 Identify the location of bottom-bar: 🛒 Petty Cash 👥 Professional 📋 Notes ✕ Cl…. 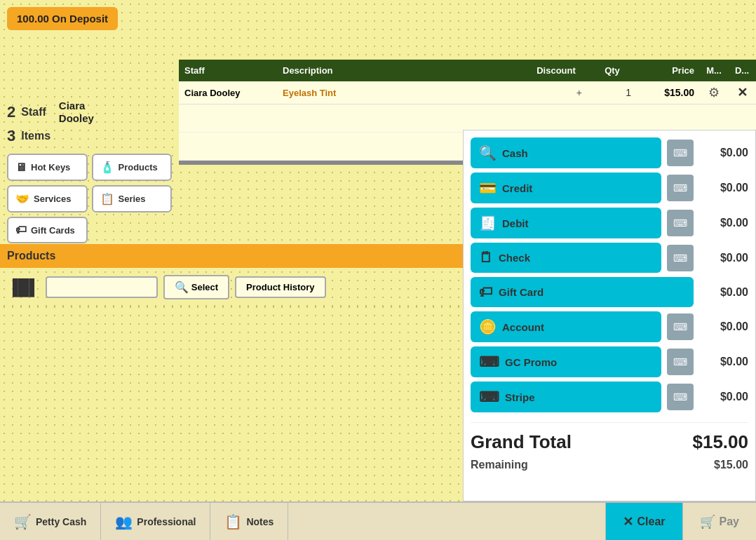
(378, 520).